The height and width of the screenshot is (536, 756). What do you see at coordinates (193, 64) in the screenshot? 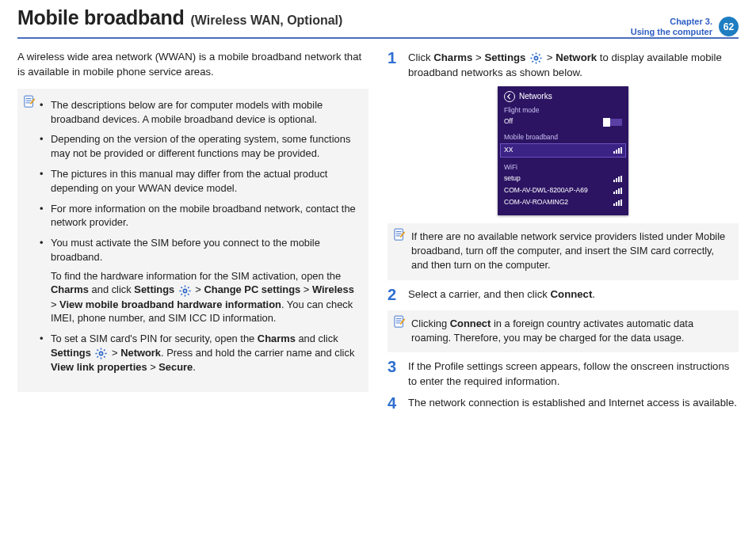
I see `intro-paragraph: A wireless wide area network (WWAN) is a…` at bounding box center [193, 64].